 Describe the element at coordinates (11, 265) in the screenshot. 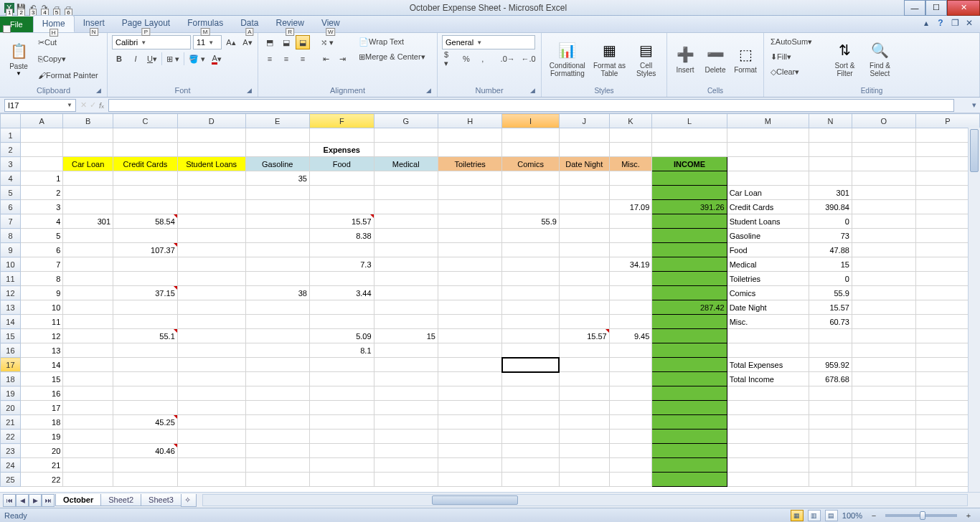

I see `row-header: 10` at that location.